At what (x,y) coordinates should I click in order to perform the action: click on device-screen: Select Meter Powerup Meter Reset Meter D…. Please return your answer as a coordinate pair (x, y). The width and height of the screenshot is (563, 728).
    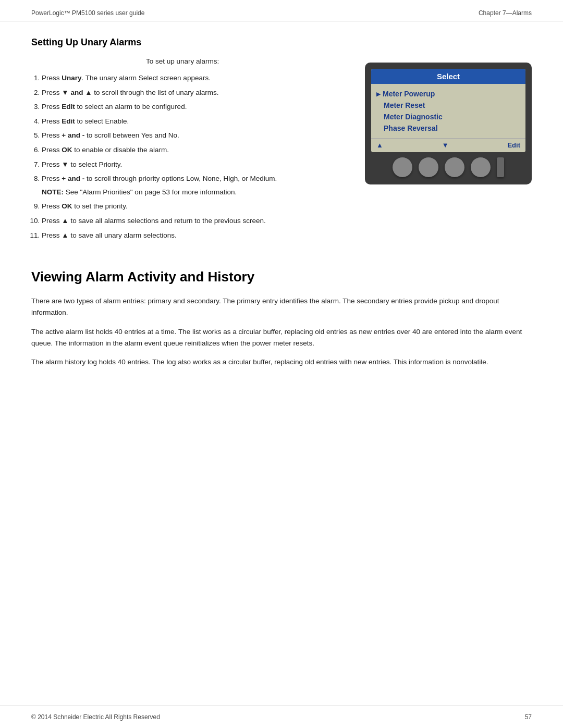
    Looking at the image, I should click on (448, 110).